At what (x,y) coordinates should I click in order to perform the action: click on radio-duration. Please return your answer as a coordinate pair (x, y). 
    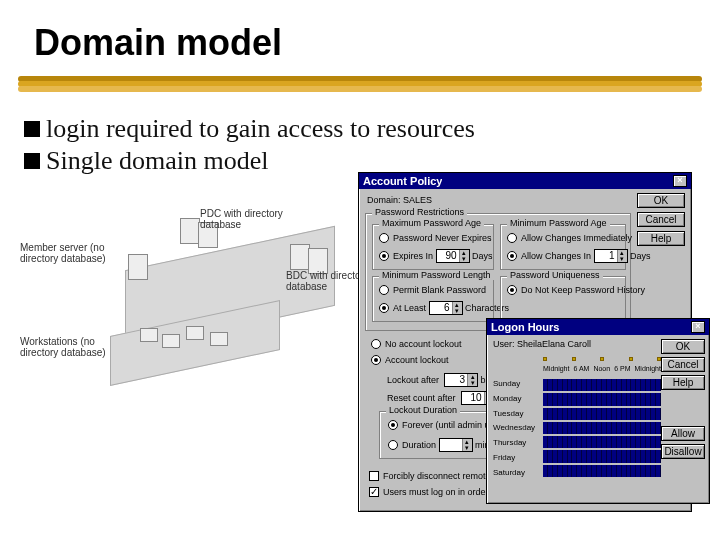
    Looking at the image, I should click on (393, 445).